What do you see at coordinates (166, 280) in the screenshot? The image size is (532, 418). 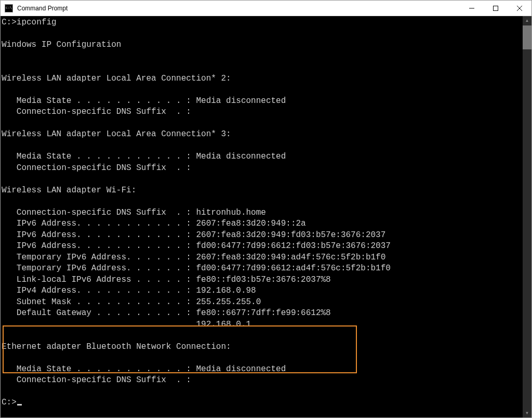 I see `output-line: Link-local IPv6 Address . . . . . : fe80…` at bounding box center [166, 280].